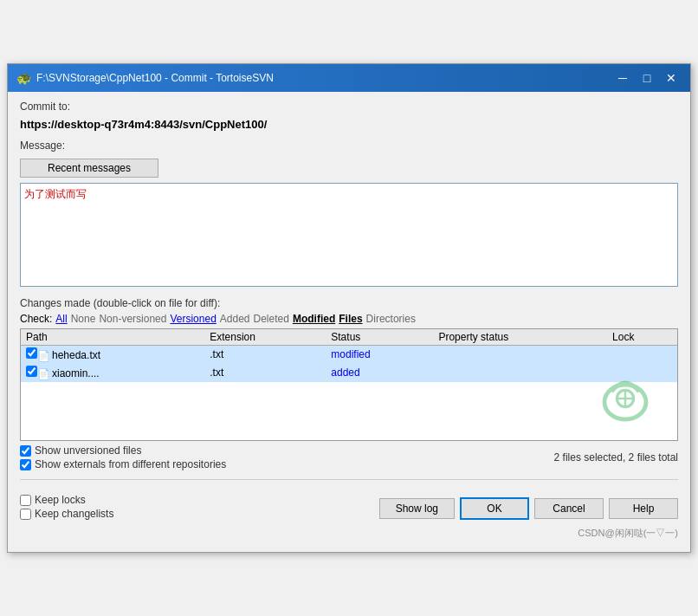 The image size is (698, 616). Describe the element at coordinates (67, 500) in the screenshot. I see `keep-locks-row: Keep locks` at that location.